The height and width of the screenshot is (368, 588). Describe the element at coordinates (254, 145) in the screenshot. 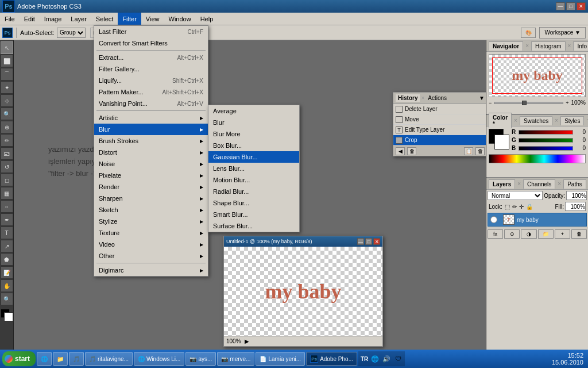

I see `blur-box: Box Blur...` at that location.